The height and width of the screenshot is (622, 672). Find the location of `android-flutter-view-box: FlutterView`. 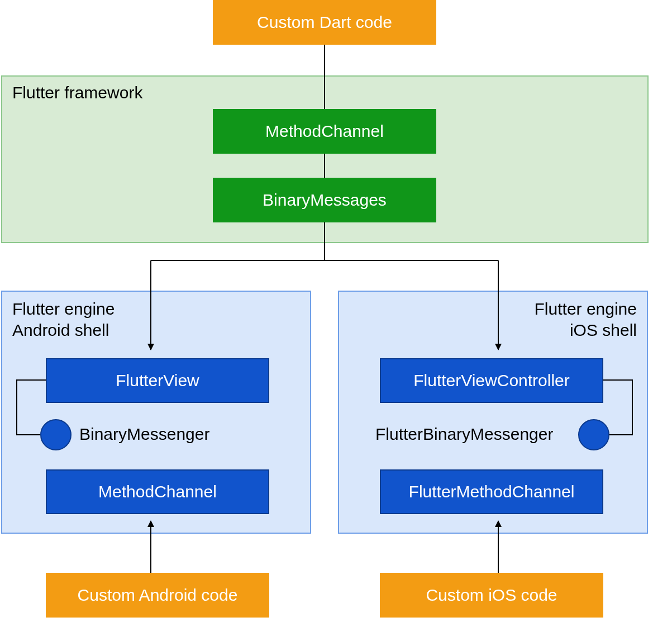

android-flutter-view-box: FlutterView is located at coordinates (158, 381).